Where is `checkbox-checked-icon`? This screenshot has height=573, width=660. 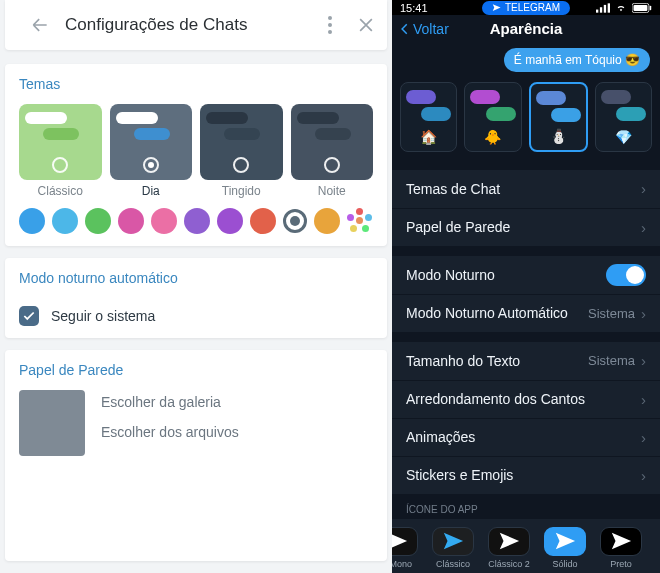
checkbox-checked-icon is located at coordinates (29, 316).